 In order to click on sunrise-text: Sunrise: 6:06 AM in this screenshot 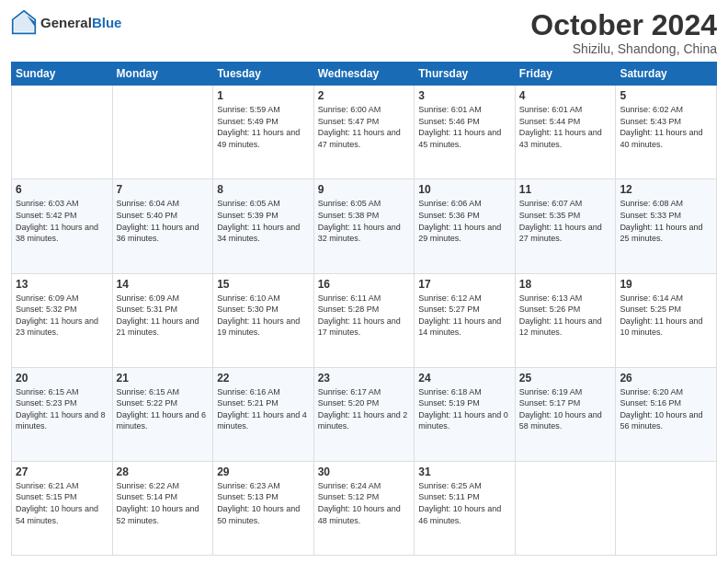, I will do `click(465, 204)`.